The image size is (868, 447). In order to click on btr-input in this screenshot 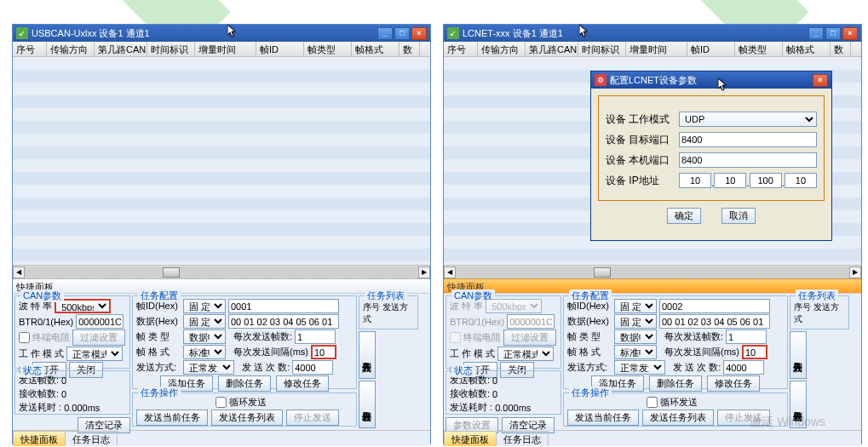, I will do `click(100, 322)`.